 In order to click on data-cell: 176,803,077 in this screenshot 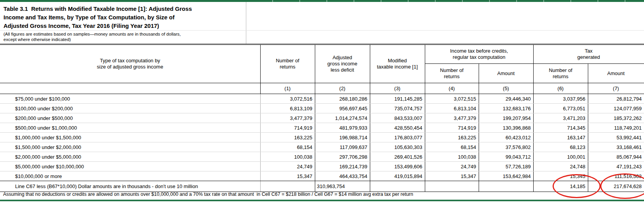, I will do `click(397, 138)`.